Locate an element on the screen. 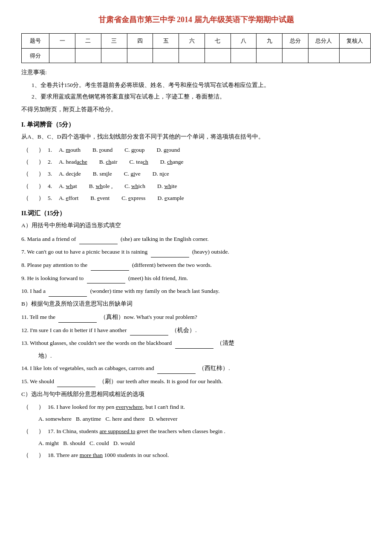 The width and height of the screenshot is (392, 555). q3-b: B. smile is located at coordinates (102, 174).